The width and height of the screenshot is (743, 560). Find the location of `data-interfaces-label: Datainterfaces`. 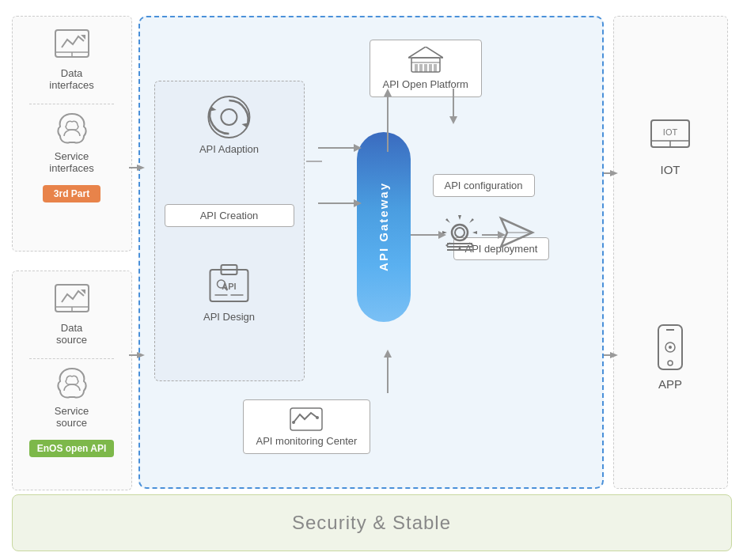

data-interfaces-label: Datainterfaces is located at coordinates (71, 79).